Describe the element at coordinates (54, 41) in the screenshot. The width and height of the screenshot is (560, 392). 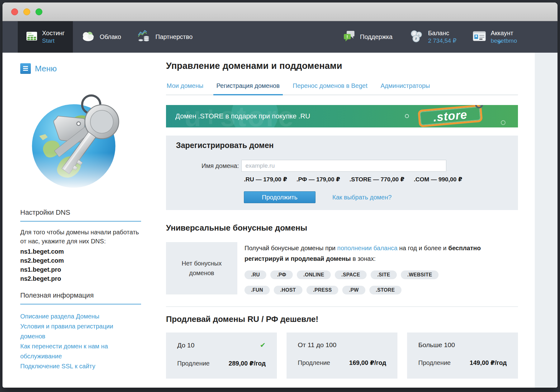
I see `nav-hosting-plan: Start` at that location.